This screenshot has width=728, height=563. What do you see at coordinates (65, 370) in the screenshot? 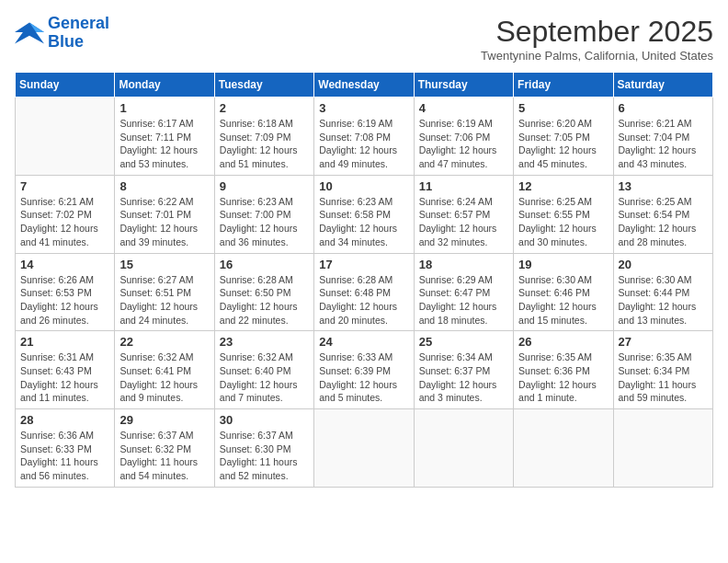
I see `calendar-cell: 21Sunrise: 6:31 AMSunset: 6:43 PMDayligh…` at bounding box center [65, 370].